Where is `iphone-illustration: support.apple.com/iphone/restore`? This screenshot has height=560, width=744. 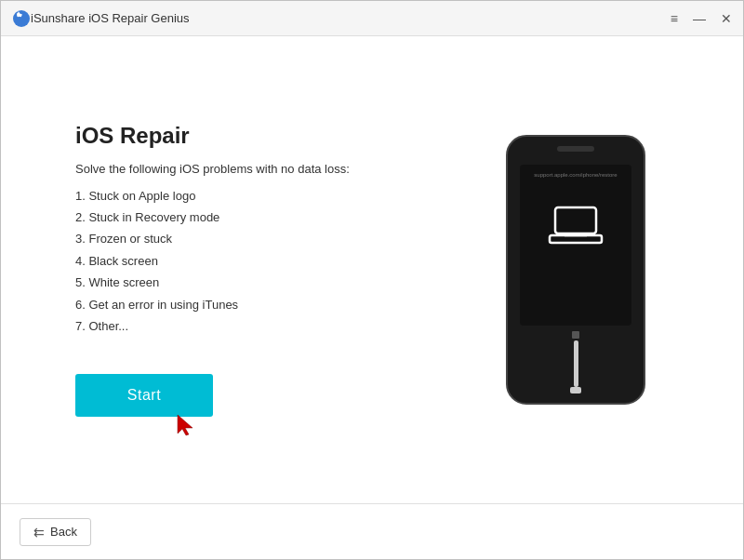 iphone-illustration: support.apple.com/iphone/restore is located at coordinates (576, 270).